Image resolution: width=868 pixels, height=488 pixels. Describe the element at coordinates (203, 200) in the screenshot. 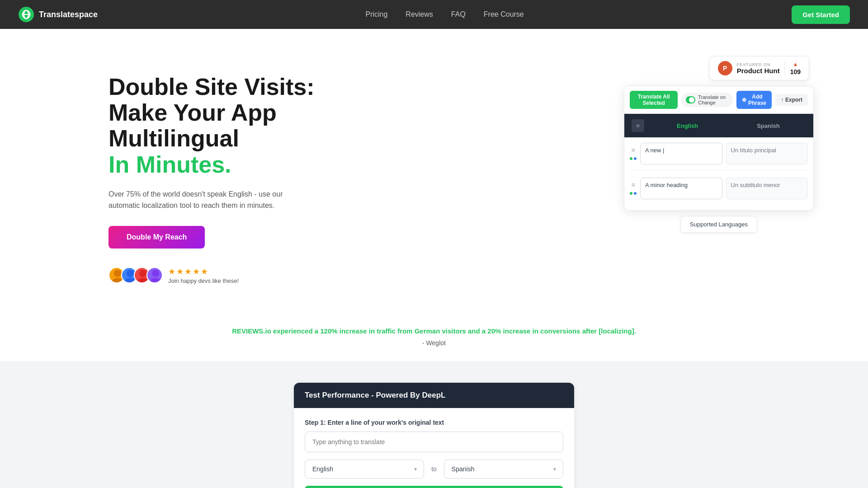

I see `hero-subtitle: Over 75% of the world doesn't speak Engl…` at that location.